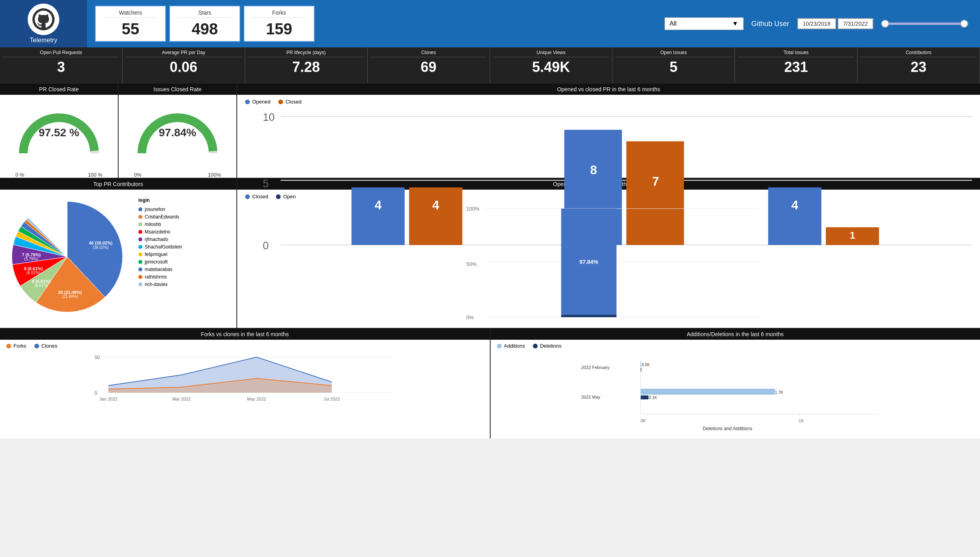 The image size is (980, 557). Describe the element at coordinates (919, 65) in the screenshot. I see `metric-cell: Contributors23` at that location.